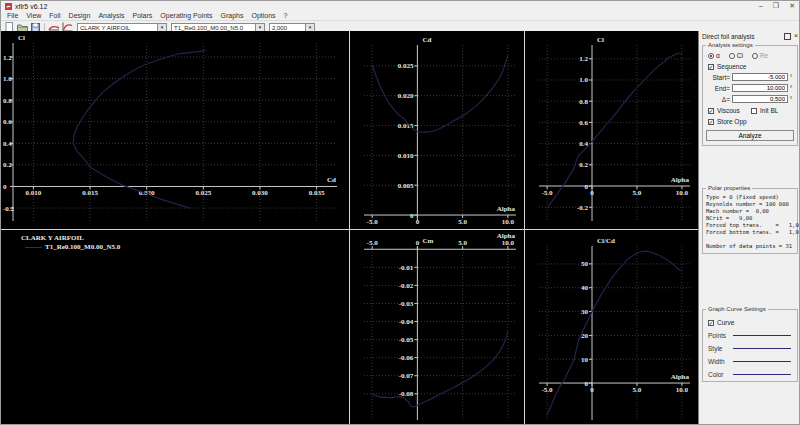  Describe the element at coordinates (711, 323) in the screenshot. I see `curve-checkbox` at that location.